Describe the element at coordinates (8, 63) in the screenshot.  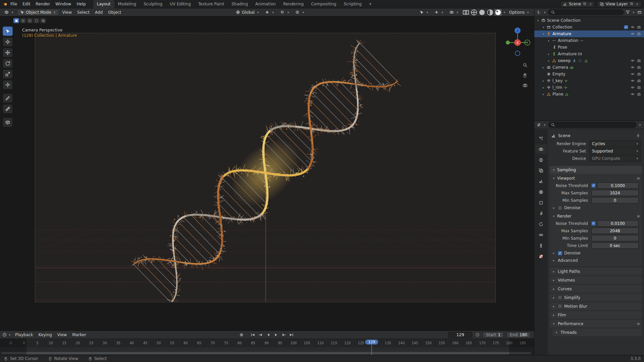
I see `tool-rotate-button` at that location.